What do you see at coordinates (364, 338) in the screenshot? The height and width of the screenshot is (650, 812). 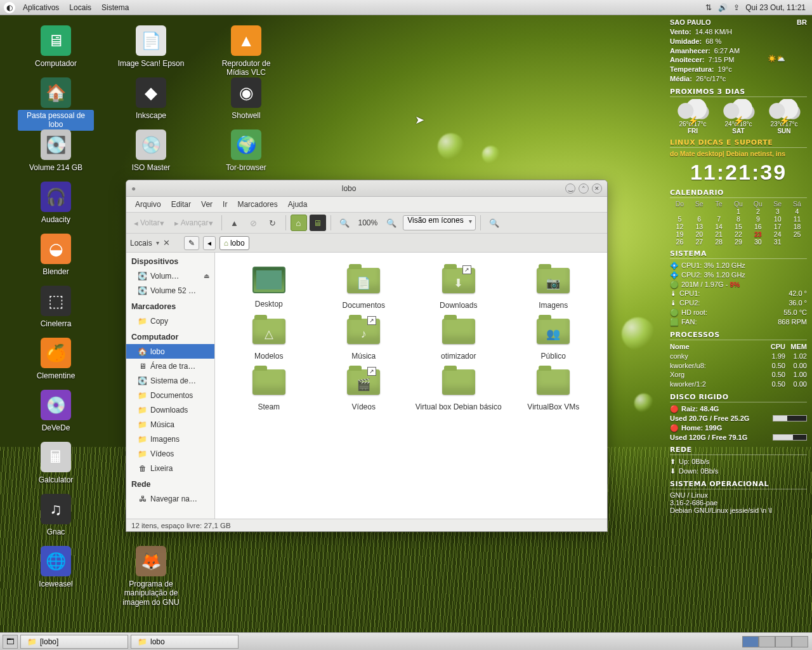 I see `file-item-m-sica: ♪↗Música` at bounding box center [364, 338].